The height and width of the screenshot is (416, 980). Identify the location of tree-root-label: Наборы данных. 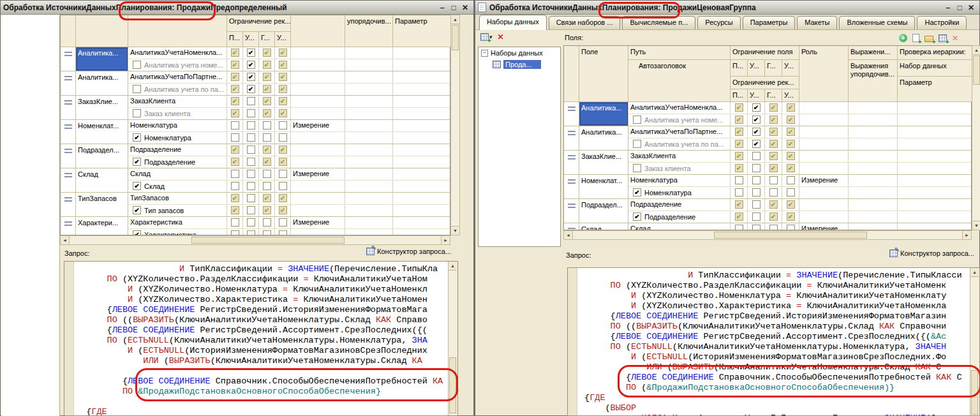
(517, 53).